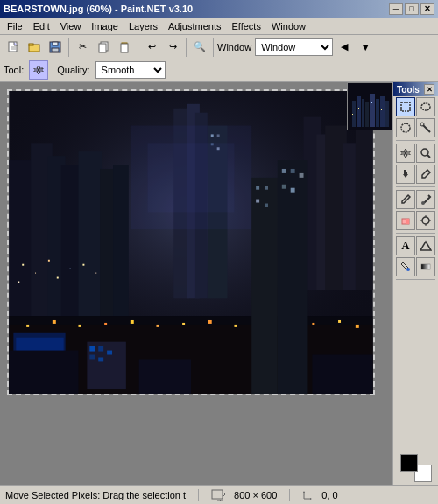 This screenshot has width=438, height=504. What do you see at coordinates (289, 26) in the screenshot?
I see `menu-window: Window` at bounding box center [289, 26].